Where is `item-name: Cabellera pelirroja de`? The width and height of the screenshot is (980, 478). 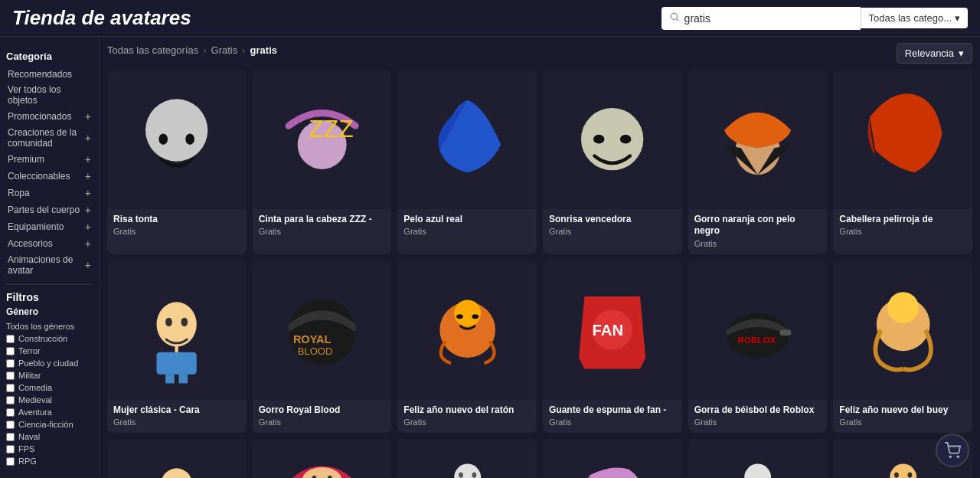
item-name: Cabellera pelirroja de is located at coordinates (903, 220).